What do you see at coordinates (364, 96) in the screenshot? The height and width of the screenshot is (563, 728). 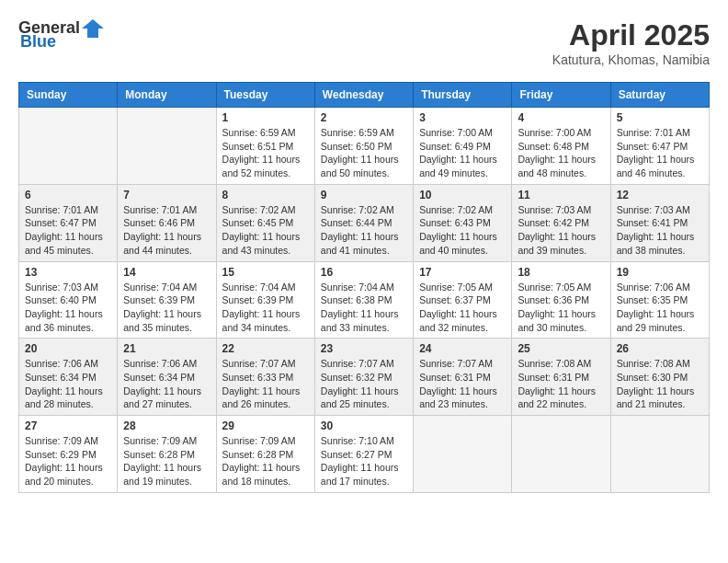 I see `calendar-header-row: Sunday Monday Tuesday Wednesday Thursday…` at bounding box center [364, 96].